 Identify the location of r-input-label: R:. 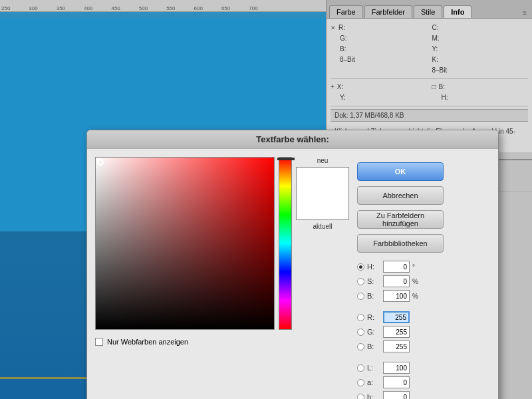
(374, 317).